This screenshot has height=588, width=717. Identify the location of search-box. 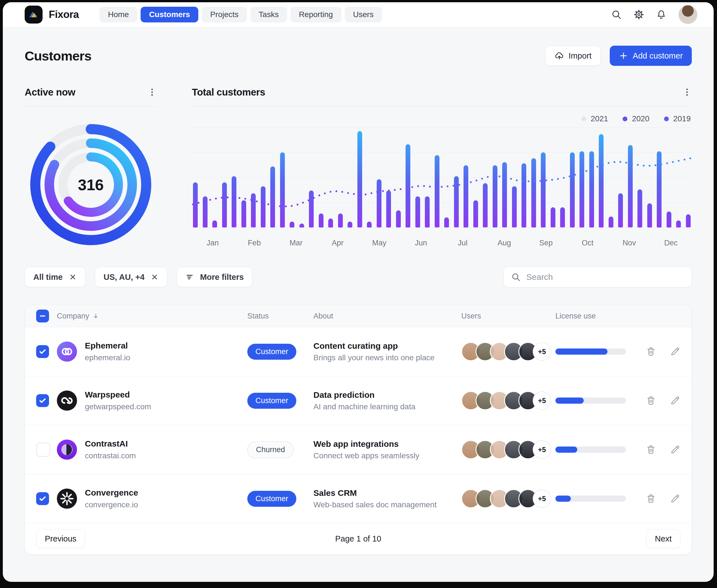
(598, 277).